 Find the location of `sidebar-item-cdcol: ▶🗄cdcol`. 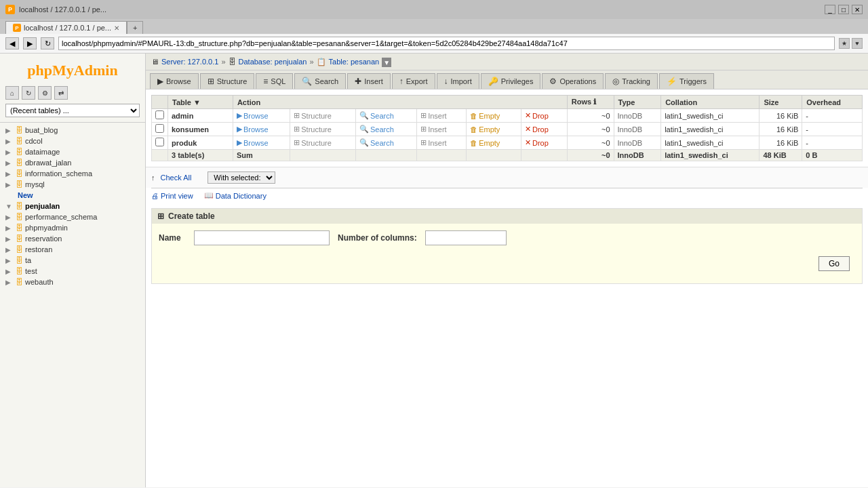

sidebar-item-cdcol: ▶🗄cdcol is located at coordinates (73, 141).